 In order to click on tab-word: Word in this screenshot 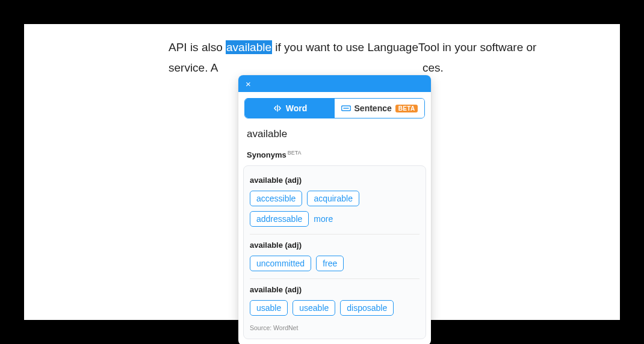, I will do `click(290, 108)`.